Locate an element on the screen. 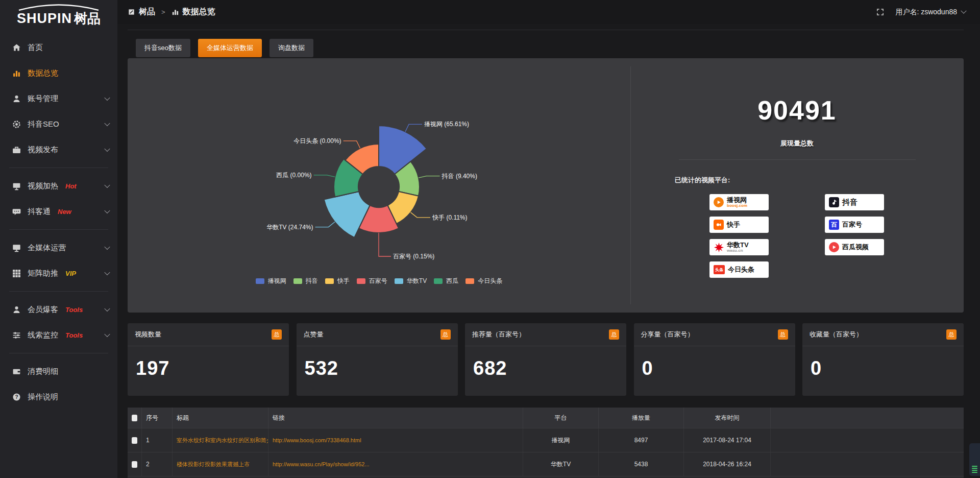 Image resolution: width=980 pixels, height=478 pixels. sidebar-item-label: 全媒体运营 is located at coordinates (47, 248).